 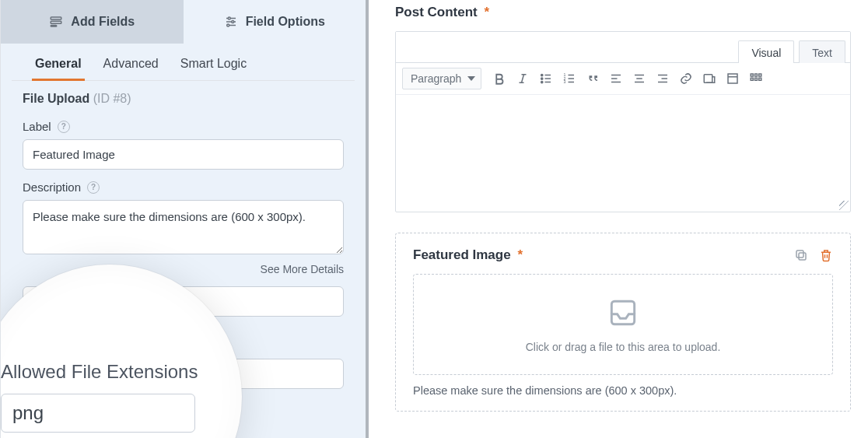 I want to click on field-type-name: File Upload, so click(x=56, y=98).